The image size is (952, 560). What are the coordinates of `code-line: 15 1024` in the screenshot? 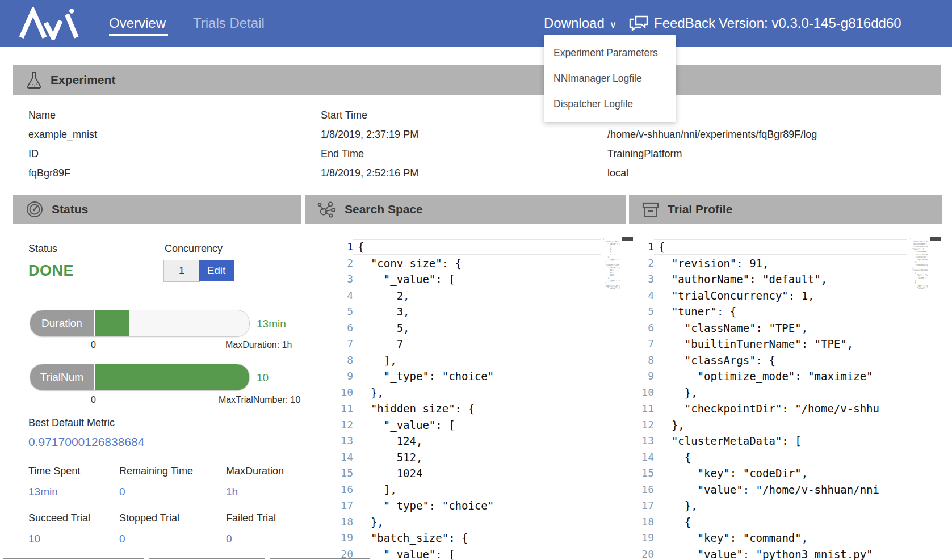 It's located at (459, 473).